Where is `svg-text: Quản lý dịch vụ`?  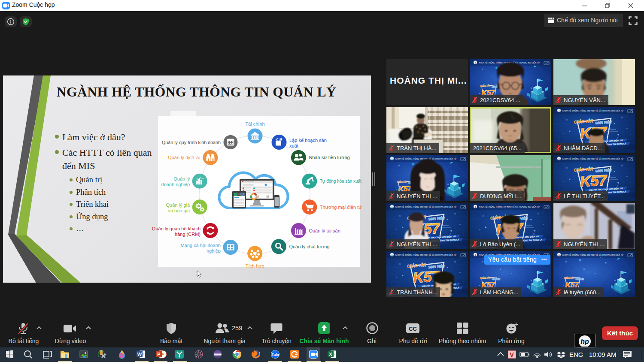
svg-text: Quản lý dịch vụ is located at coordinates (184, 157).